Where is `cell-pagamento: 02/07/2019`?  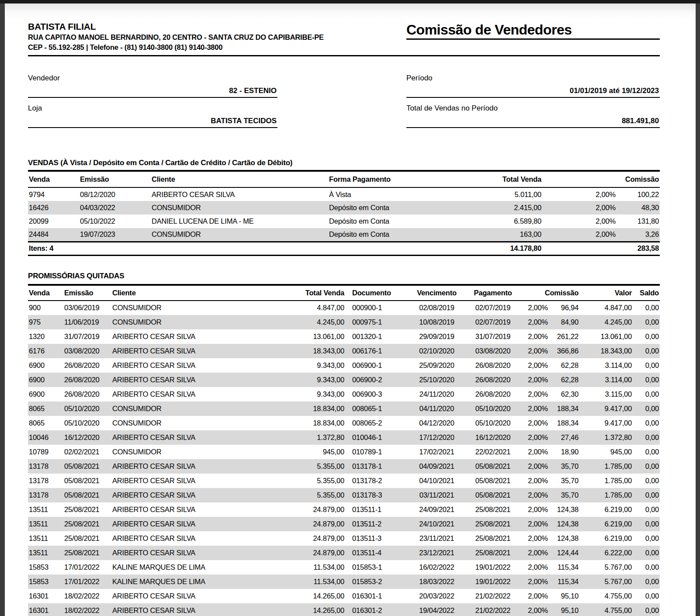 cell-pagamento: 02/07/2019 is located at coordinates (493, 322).